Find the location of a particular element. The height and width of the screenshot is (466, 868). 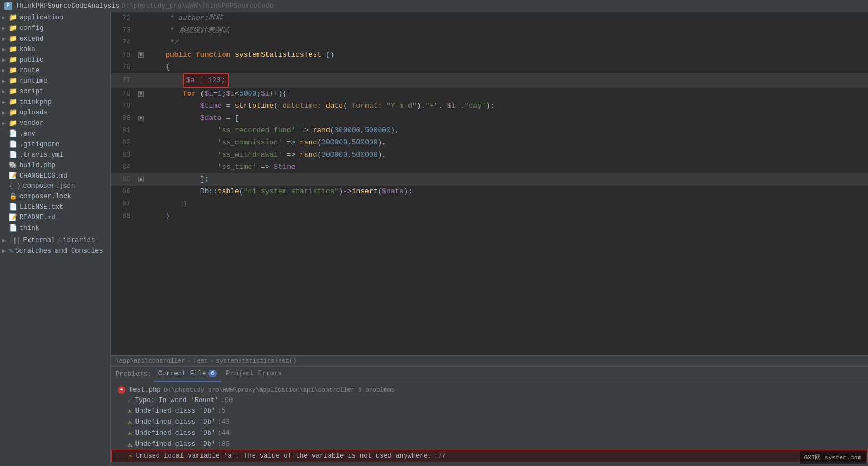

breadcrumb-sep-1: › is located at coordinates (189, 361).